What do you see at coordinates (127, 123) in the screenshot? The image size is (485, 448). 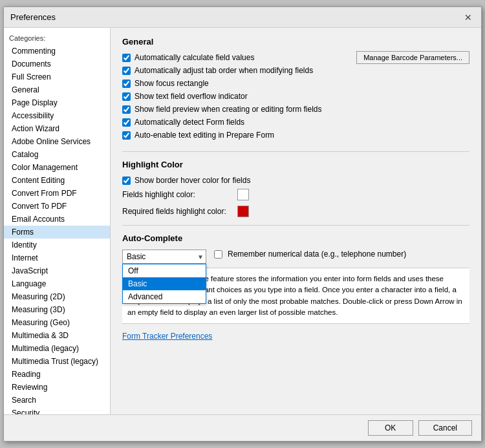 I see `detect-form-checkbox` at bounding box center [127, 123].